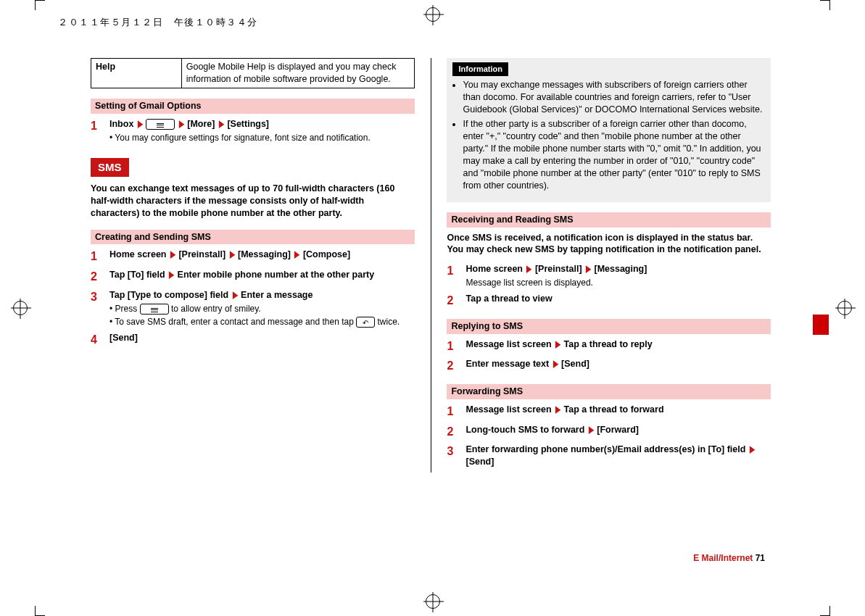 This screenshot has height=616, width=865. What do you see at coordinates (252, 73) in the screenshot?
I see `help-table: Help Google Mobile Help is displayed and…` at bounding box center [252, 73].